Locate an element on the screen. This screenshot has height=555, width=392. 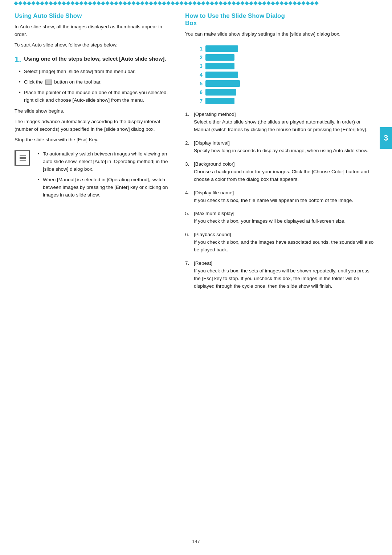
list-item-header: 7.[Repeat] is located at coordinates (281, 263).